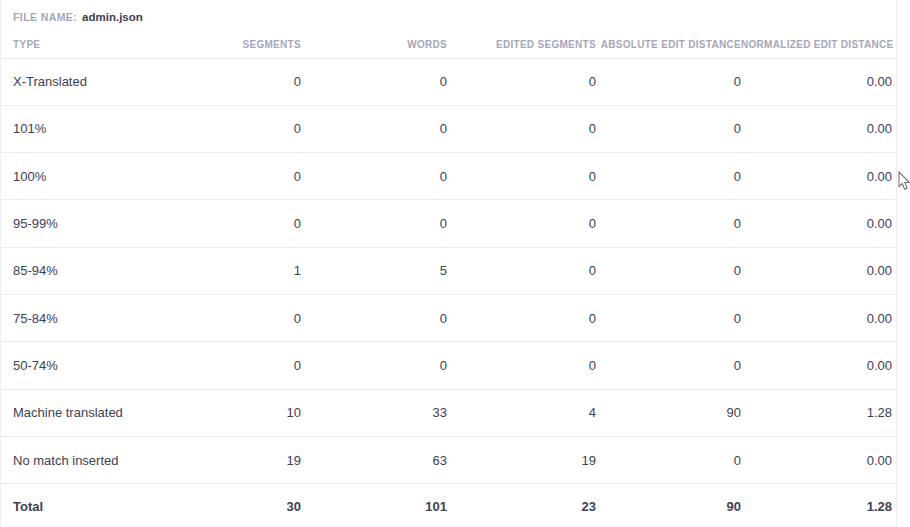 The height and width of the screenshot is (527, 910). Describe the element at coordinates (448, 366) in the screenshot. I see `table-row: 50-74% 0 0 0 0 0.00` at that location.